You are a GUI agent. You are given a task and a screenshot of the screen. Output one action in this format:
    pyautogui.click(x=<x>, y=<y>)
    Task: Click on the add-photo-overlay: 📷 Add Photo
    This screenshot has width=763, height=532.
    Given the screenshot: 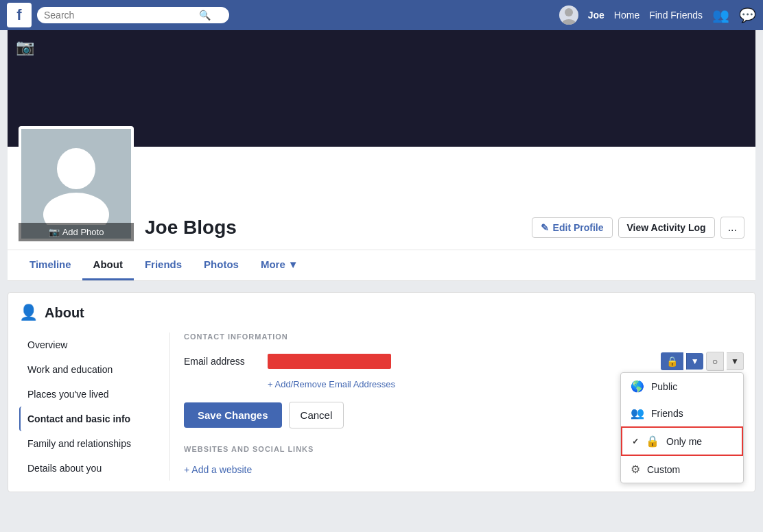 What is the action you would take?
    pyautogui.click(x=76, y=232)
    